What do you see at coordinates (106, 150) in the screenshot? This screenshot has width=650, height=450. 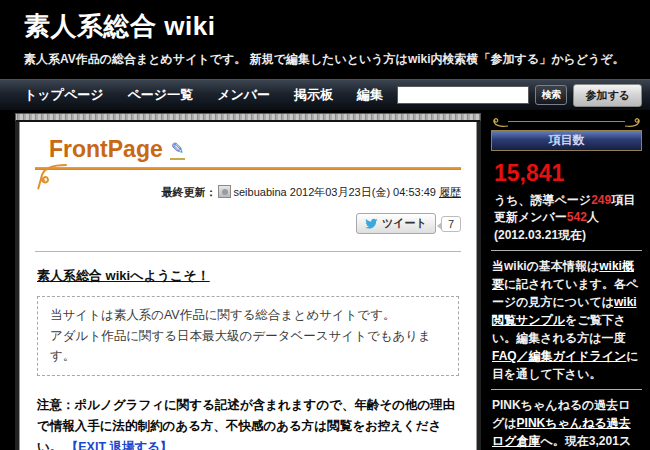 I see `page-title: FrontPage` at bounding box center [106, 150].